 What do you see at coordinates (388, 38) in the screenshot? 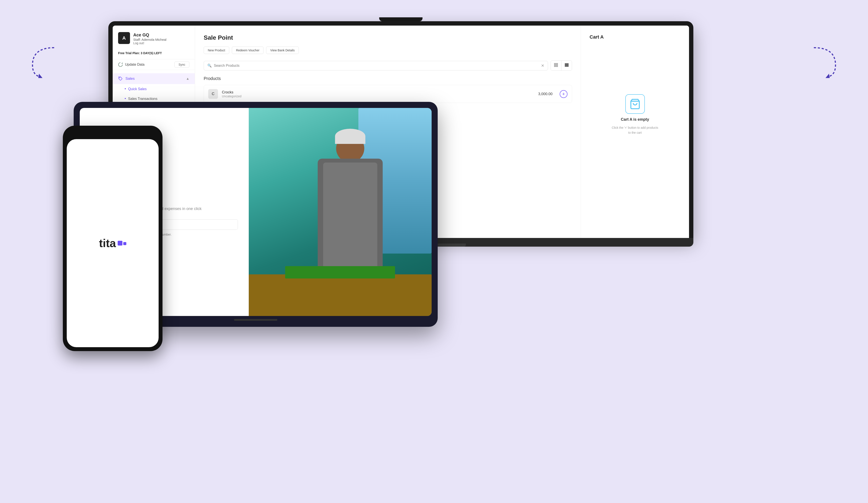
I see `sale-point-title: Sale Point` at bounding box center [388, 38].